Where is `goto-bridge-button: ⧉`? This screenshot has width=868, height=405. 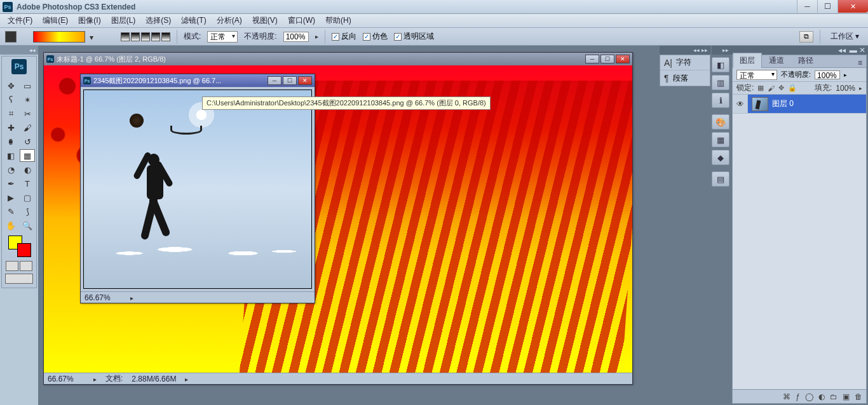 goto-bridge-button: ⧉ is located at coordinates (806, 37).